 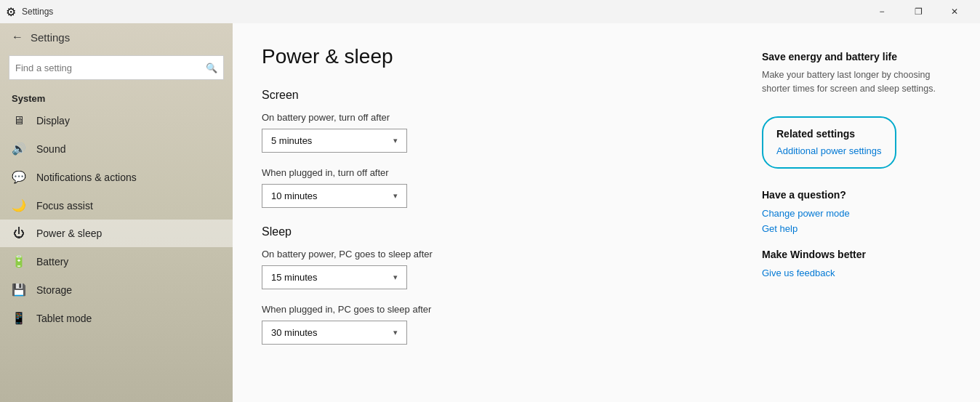 I want to click on storage-icon: 💾, so click(x=19, y=289).